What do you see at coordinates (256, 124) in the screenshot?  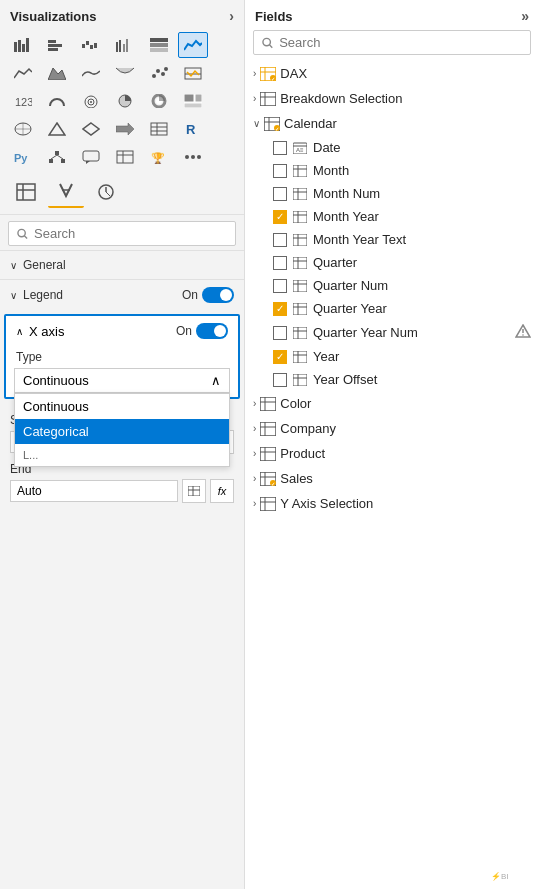 I see `group-calendar-expand: ∨` at bounding box center [256, 124].